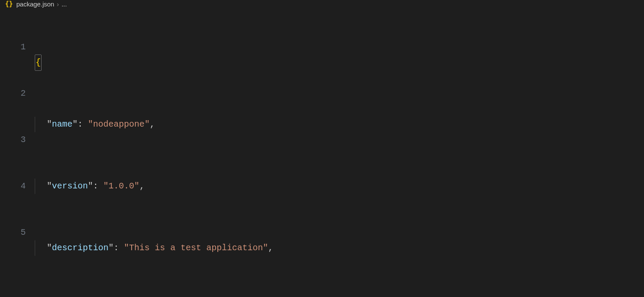  Describe the element at coordinates (62, 124) in the screenshot. I see `json-key: name` at that location.